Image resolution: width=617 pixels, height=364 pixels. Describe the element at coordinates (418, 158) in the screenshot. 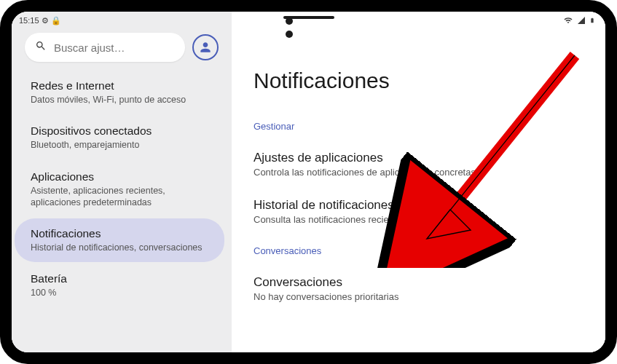

I see `row-title: Ajustes de aplicaciones` at that location.